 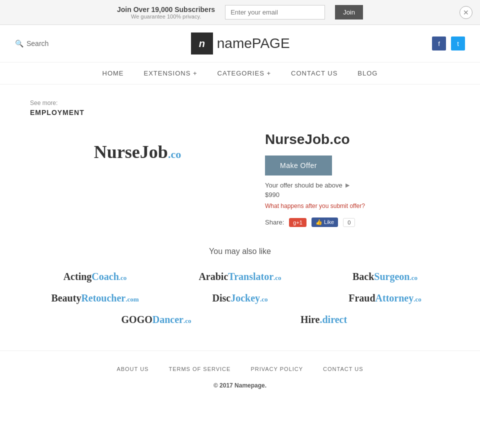 What do you see at coordinates (368, 73) in the screenshot?
I see `nav-blog: BLOG` at bounding box center [368, 73].